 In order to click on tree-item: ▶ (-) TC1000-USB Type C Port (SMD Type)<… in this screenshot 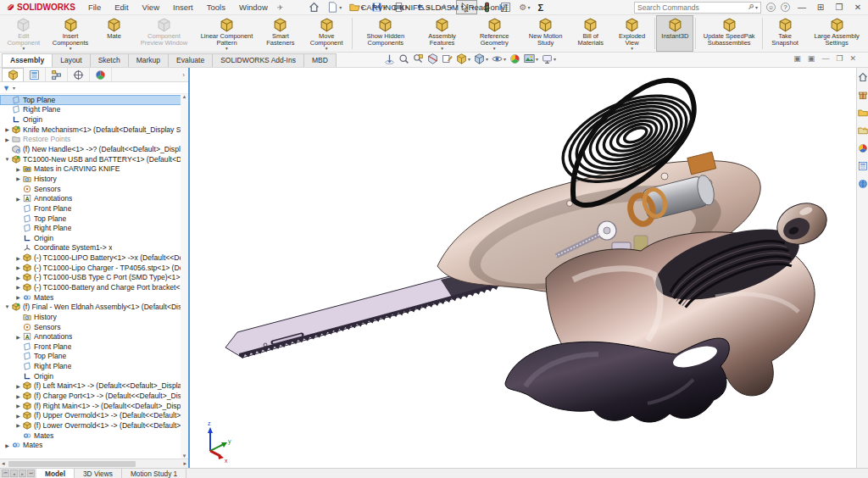, I will do `click(94, 278)`.